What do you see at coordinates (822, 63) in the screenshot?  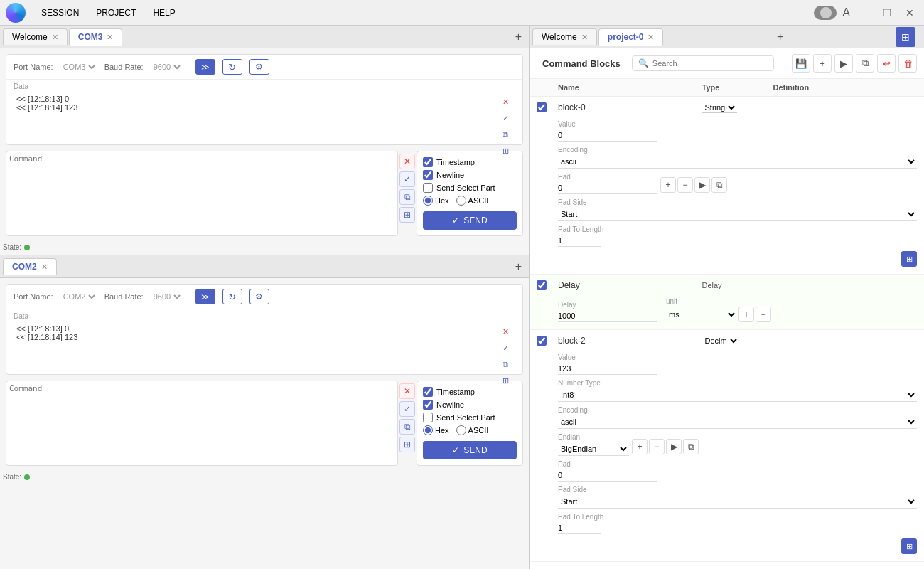 I see `add-block-btn: +` at bounding box center [822, 63].